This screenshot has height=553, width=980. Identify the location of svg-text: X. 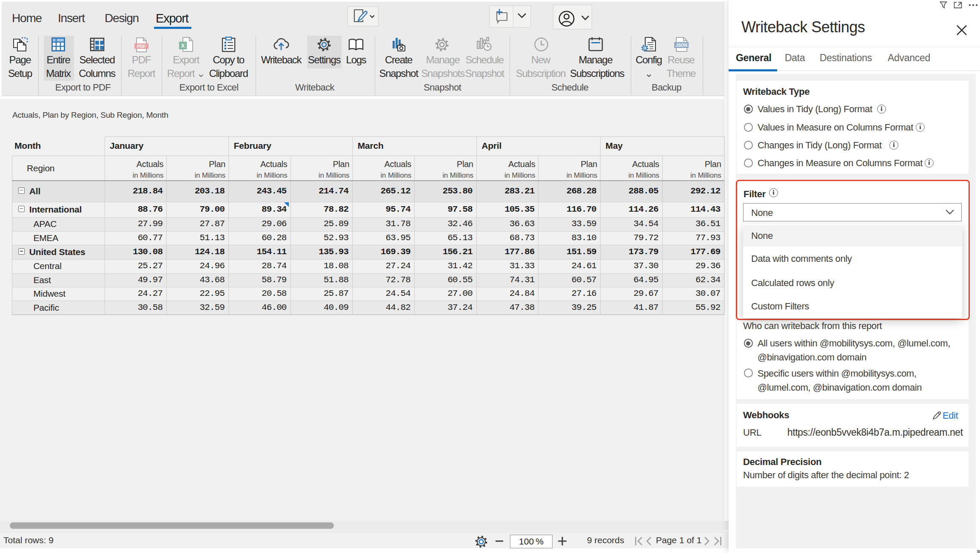
(183, 46).